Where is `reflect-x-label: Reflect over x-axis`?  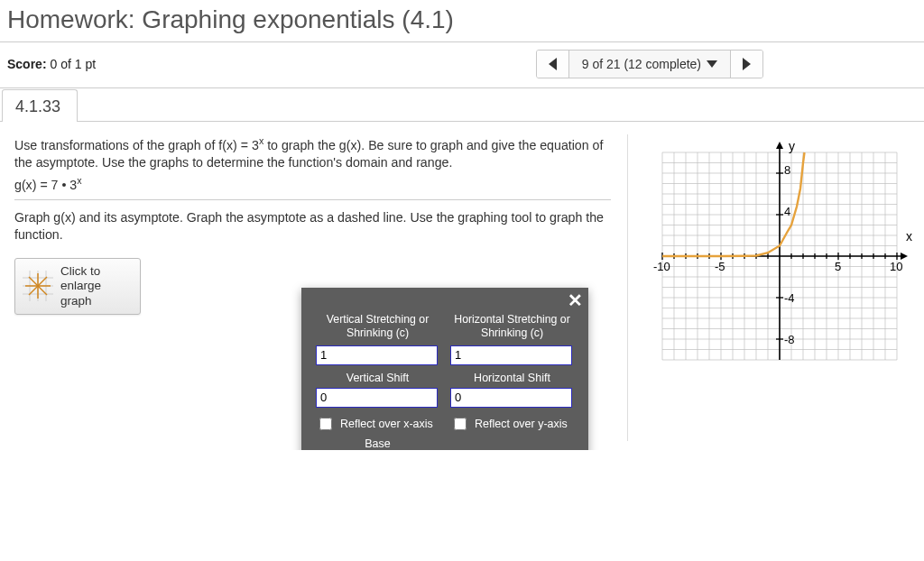 reflect-x-label: Reflect over x-axis is located at coordinates (386, 424).